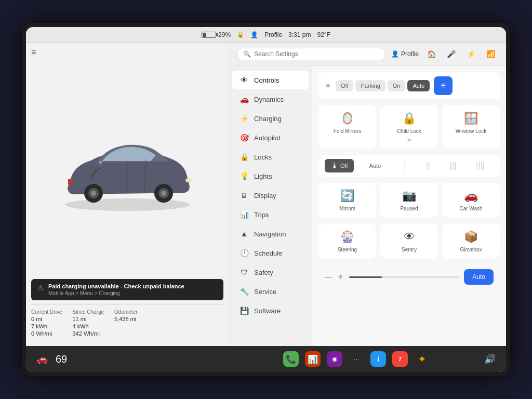 The width and height of the screenshot is (532, 399). I want to click on safety-icon: 🛡, so click(244, 272).